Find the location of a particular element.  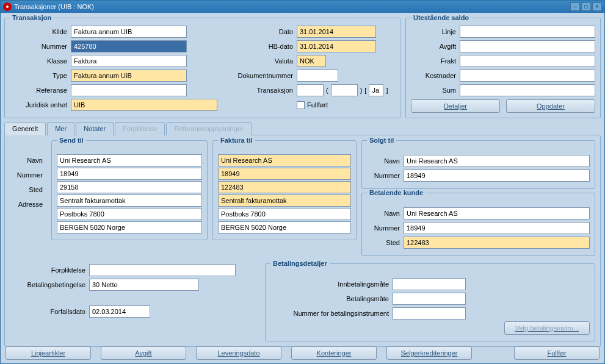

trans2-field is located at coordinates (344, 90).